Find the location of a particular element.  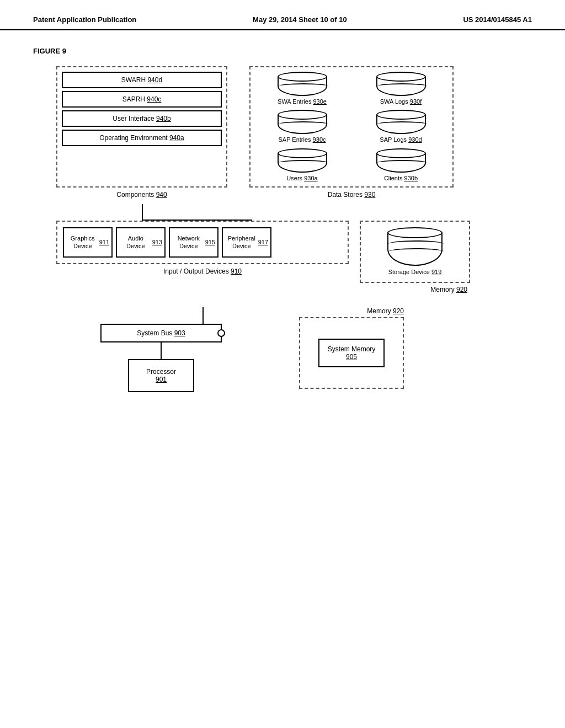

memory-right-area: Memory 920 System Memory905 is located at coordinates (351, 348).